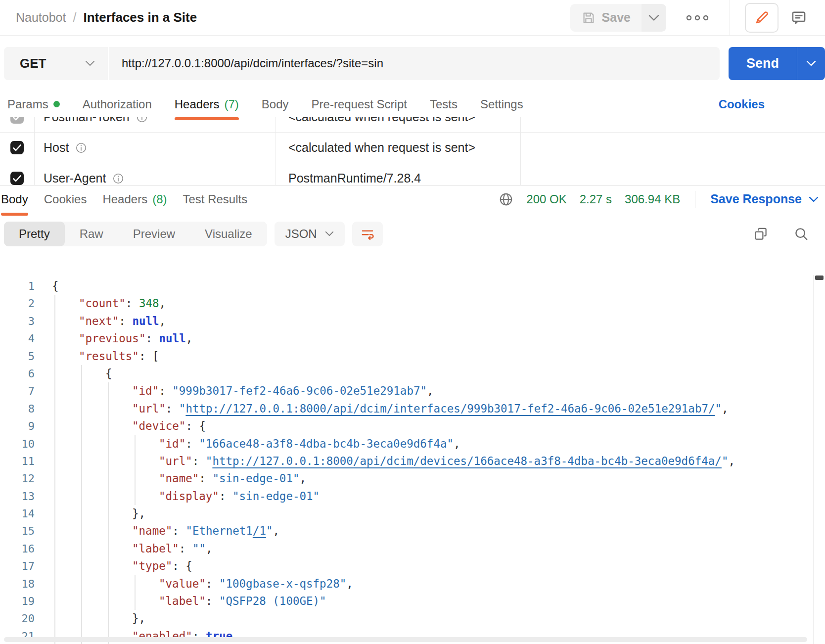 This screenshot has width=825, height=644. I want to click on save-options-button, so click(654, 18).